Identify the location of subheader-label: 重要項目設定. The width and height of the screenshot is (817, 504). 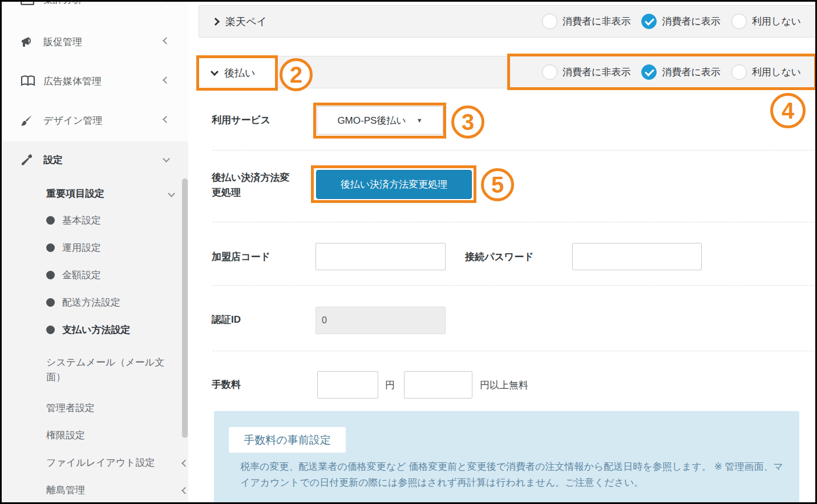
(75, 194).